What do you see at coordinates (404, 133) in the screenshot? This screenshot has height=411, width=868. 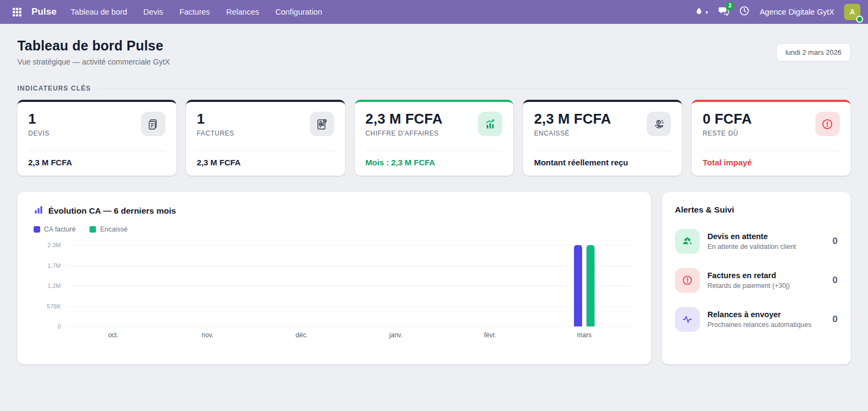 I see `kpi-label: CHIFFRE D'AFFAIRES` at bounding box center [404, 133].